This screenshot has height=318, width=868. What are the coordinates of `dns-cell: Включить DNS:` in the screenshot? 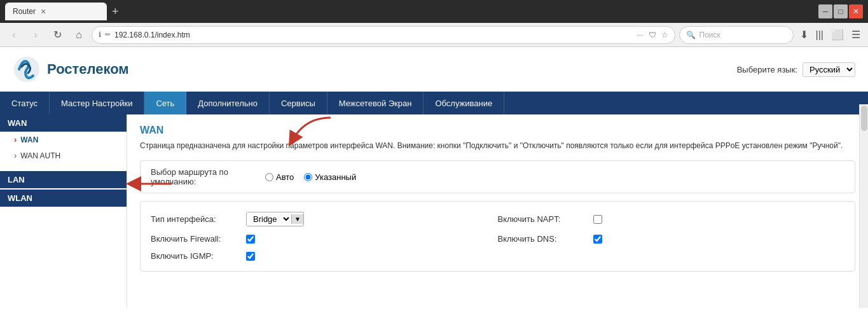 It's located at (672, 239).